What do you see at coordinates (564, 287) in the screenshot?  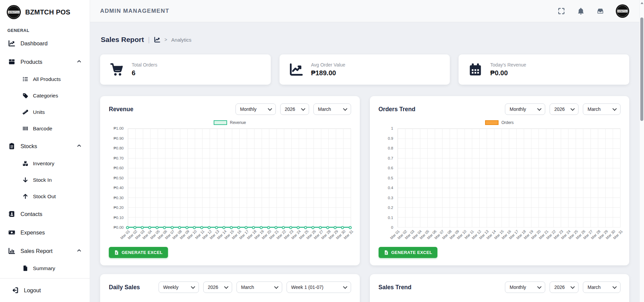 I see `trend-year-select: 2026` at bounding box center [564, 287].